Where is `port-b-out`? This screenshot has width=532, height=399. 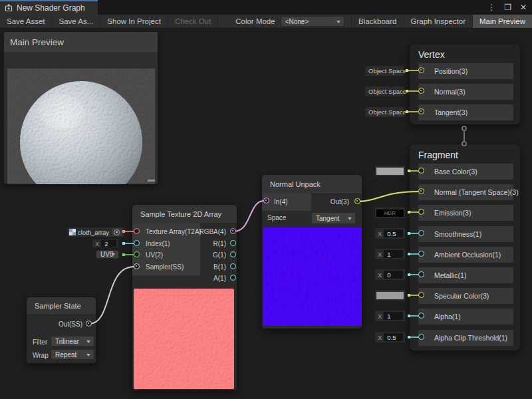
port-b-out is located at coordinates (233, 266).